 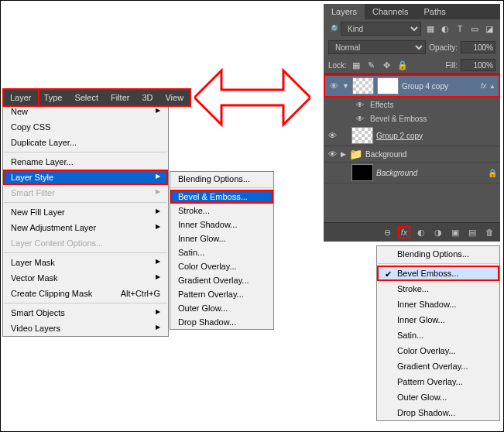 I want to click on submenu-item-drop-shadow: Drop Shadow..., so click(x=221, y=322).